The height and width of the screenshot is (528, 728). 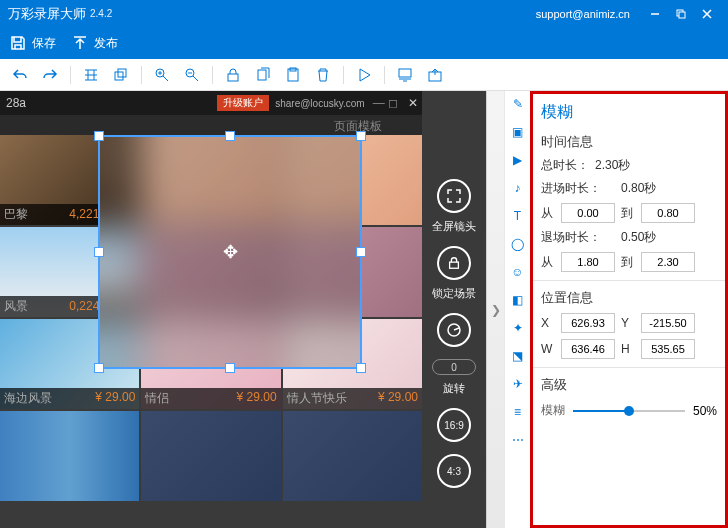 I want to click on w-input, so click(x=588, y=349).